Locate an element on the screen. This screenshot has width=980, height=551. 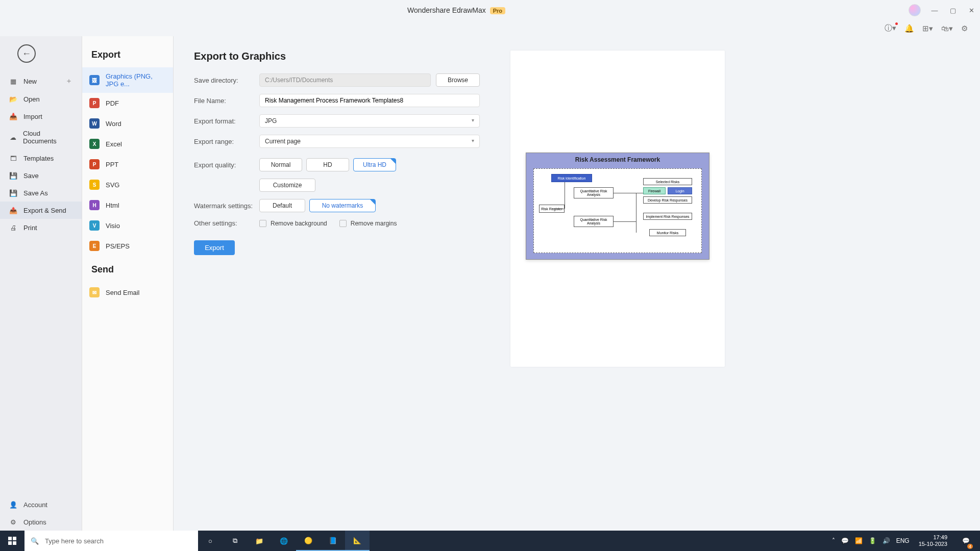
tray-clock: 17:49 15-10-2023 is located at coordinates (933, 541).